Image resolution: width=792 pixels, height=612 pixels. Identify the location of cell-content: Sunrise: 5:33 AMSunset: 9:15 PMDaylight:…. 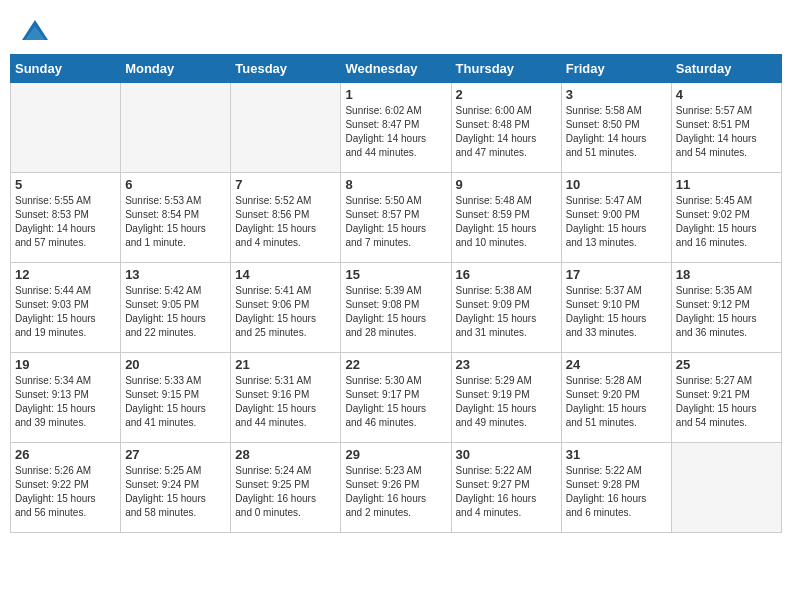
(176, 402).